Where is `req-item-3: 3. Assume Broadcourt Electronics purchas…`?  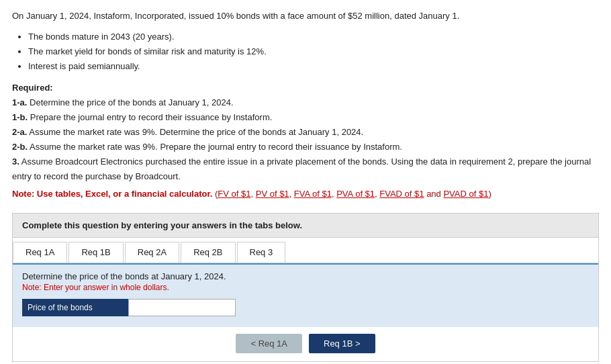
req-item-3: 3. Assume Broadcourt Electronics purchas… is located at coordinates (306, 169).